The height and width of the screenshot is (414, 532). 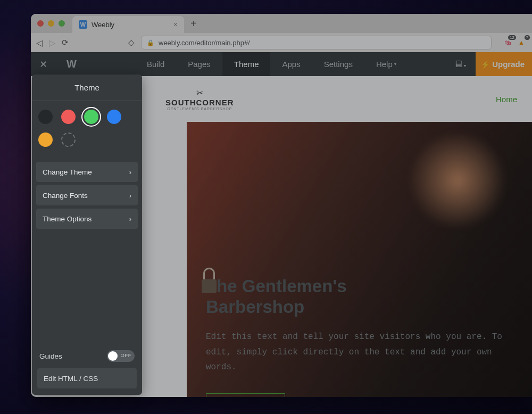 What do you see at coordinates (200, 99) in the screenshot?
I see `site-logo: ✂ SOUTHCORNER GENTLEMEN'S BARBERSHOP` at bounding box center [200, 99].